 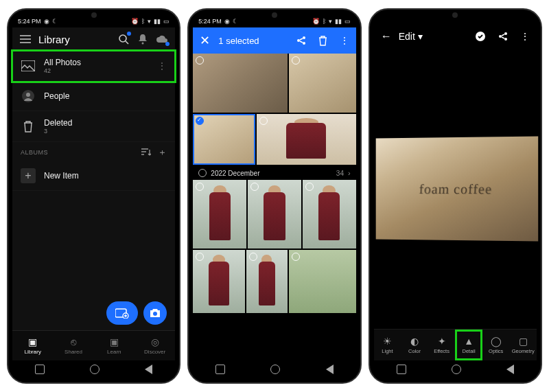 I want to click on camera-fab, so click(x=155, y=313).